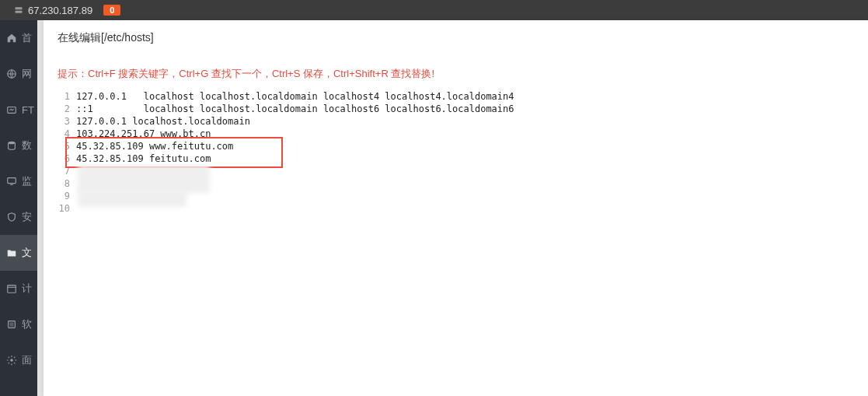 This screenshot has width=868, height=396. What do you see at coordinates (26, 360) in the screenshot?
I see `sidebar-label: 面` at bounding box center [26, 360].